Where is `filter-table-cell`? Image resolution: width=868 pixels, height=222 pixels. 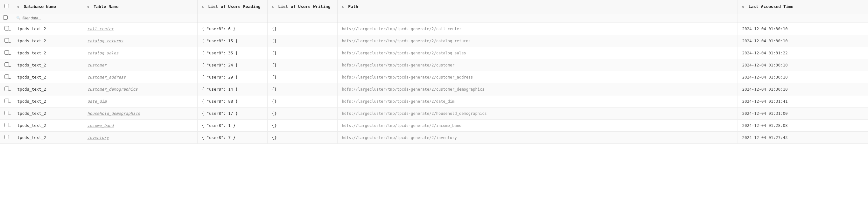
filter-table-cell is located at coordinates (140, 18).